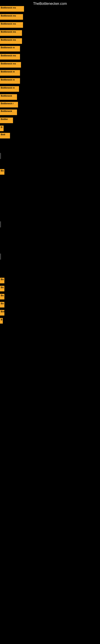 The height and width of the screenshot is (644, 100). What do you see at coordinates (9, 89) in the screenshot?
I see `bottleneck-item-10: Bottleneck re` at bounding box center [9, 89].